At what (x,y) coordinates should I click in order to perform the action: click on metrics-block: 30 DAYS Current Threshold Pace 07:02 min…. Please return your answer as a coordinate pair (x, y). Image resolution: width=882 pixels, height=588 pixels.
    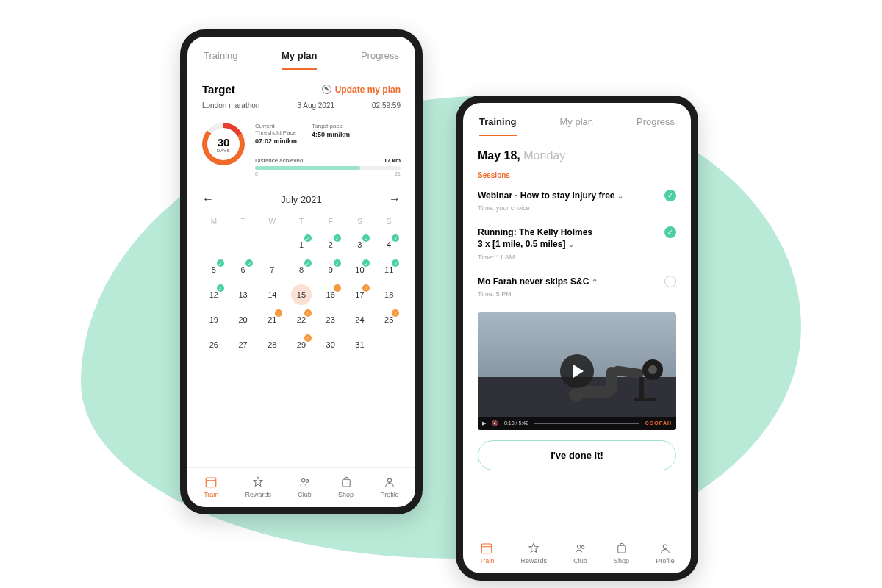
    Looking at the image, I should click on (301, 150).